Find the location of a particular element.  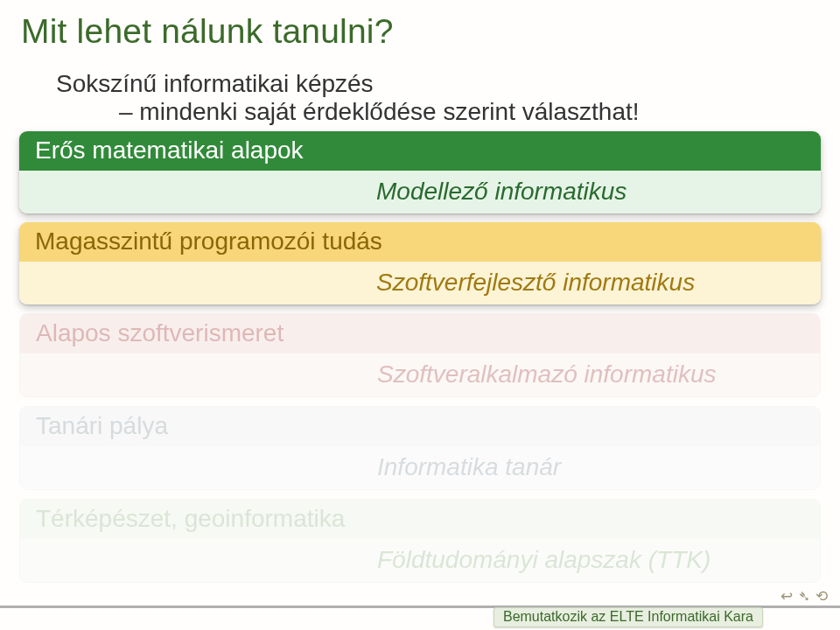

block-teacher-head: Tanári pálya is located at coordinates (420, 427).